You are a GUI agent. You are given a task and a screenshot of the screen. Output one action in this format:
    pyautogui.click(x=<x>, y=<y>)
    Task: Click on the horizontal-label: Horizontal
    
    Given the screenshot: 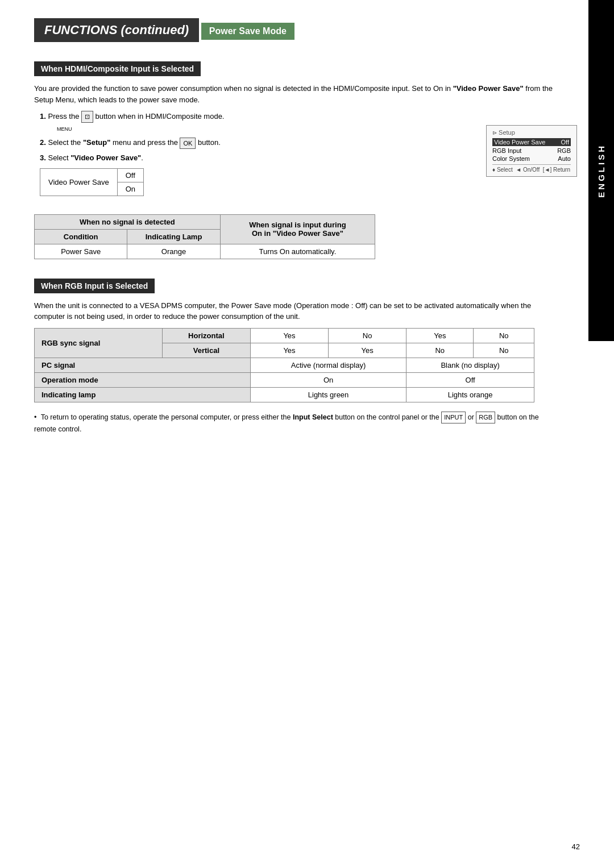 What is the action you would take?
    pyautogui.click(x=206, y=335)
    